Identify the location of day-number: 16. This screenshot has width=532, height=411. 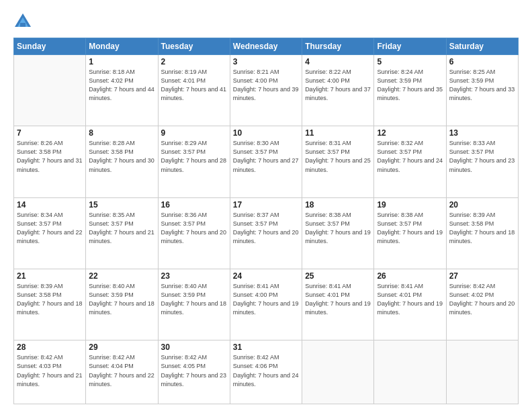
(194, 205).